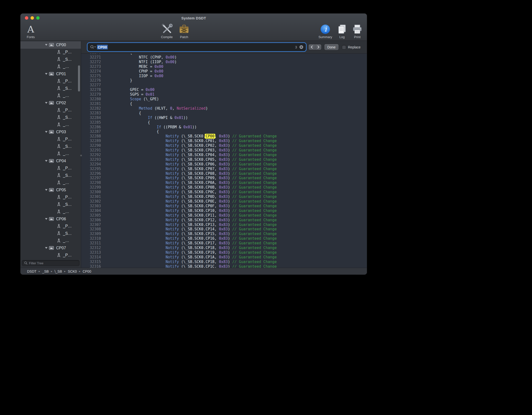 This screenshot has width=532, height=415. What do you see at coordinates (325, 31) in the screenshot?
I see `summary-button: i Summary` at bounding box center [325, 31].